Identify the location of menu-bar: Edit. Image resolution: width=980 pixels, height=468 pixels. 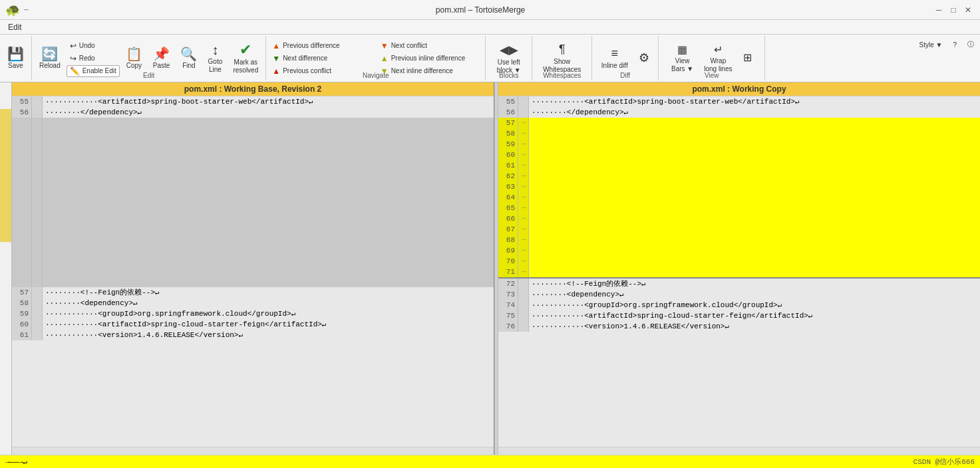
(490, 27).